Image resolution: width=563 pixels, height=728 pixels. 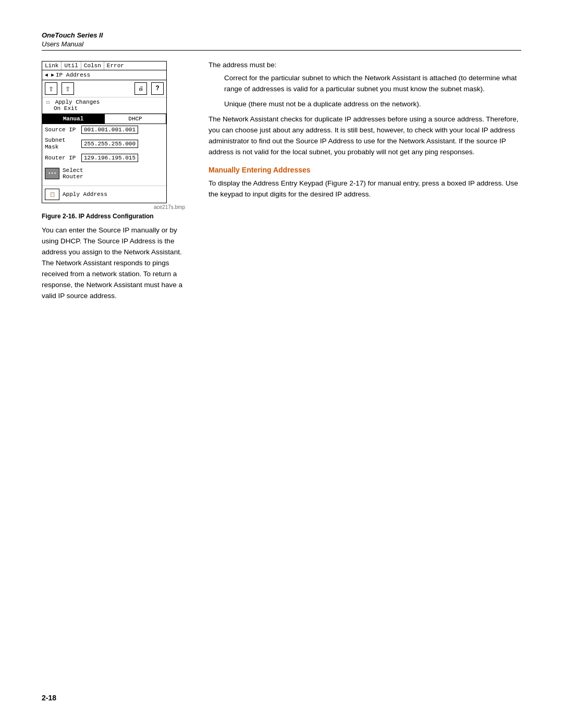 I want to click on device-screen: Link Util Colsn Error ◄ ► IP Address ⇧, so click(x=104, y=132).